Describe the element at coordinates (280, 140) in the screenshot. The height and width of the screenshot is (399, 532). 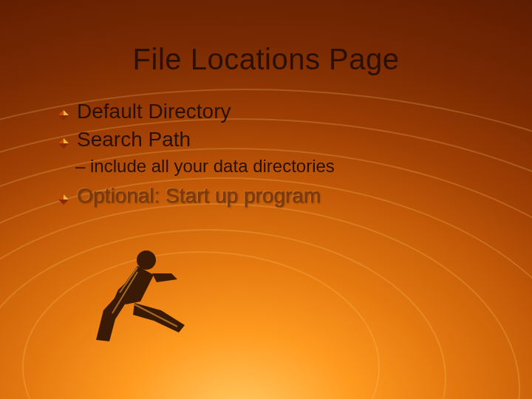
I see `bullet-item: Search Path` at that location.